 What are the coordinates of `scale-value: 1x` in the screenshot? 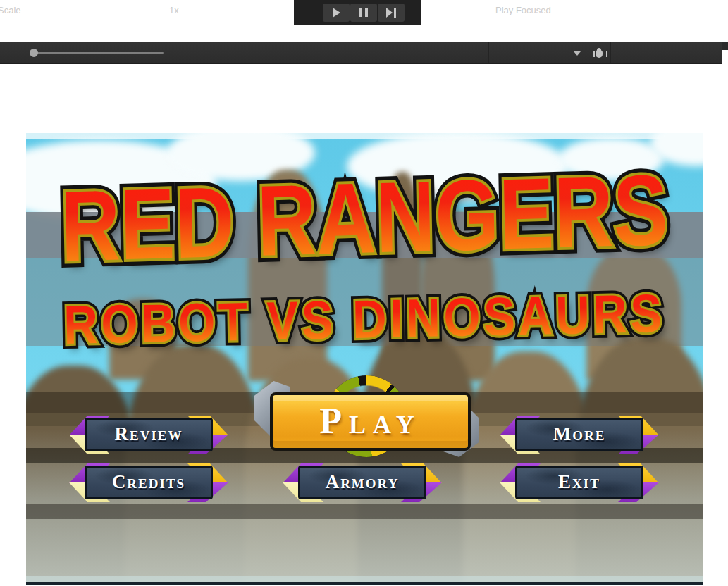 It's located at (174, 10).